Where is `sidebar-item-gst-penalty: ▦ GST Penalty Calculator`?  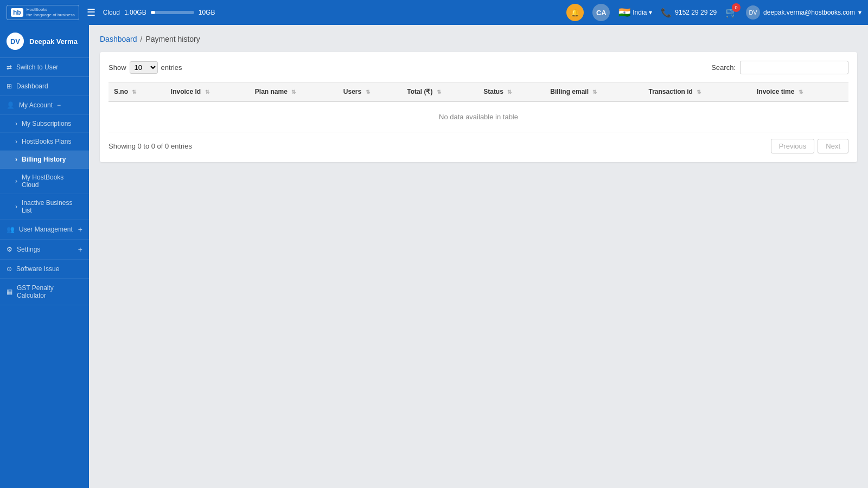
sidebar-item-gst-penalty: ▦ GST Penalty Calculator is located at coordinates (44, 292).